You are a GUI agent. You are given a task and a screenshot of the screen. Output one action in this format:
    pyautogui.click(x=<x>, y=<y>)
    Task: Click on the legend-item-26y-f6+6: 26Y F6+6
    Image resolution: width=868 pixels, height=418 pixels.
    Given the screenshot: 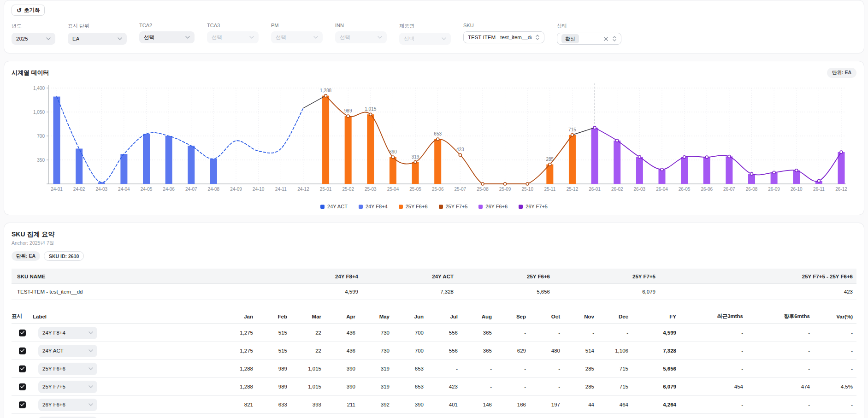 What is the action you would take?
    pyautogui.click(x=493, y=206)
    